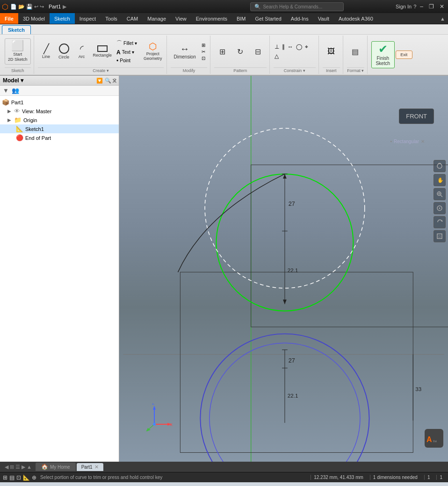 The image size is (448, 486). I want to click on tab-prev-icon: ◀, so click(7, 467).